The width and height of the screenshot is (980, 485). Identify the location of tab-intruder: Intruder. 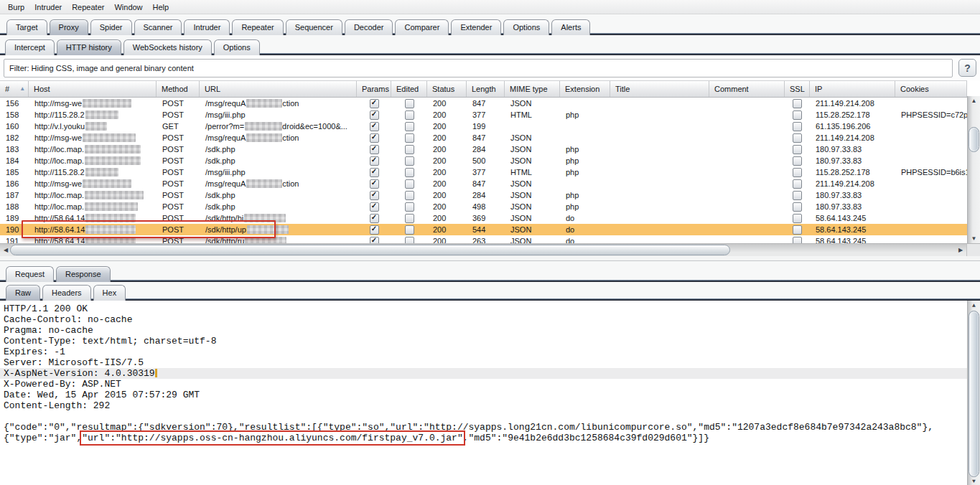
(207, 27).